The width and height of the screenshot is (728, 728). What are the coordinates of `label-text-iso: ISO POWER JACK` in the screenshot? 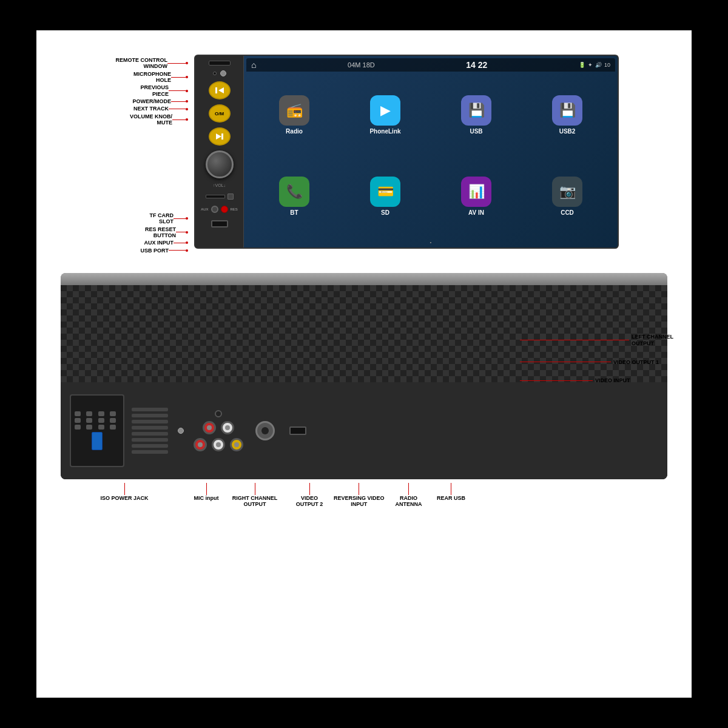 It's located at (124, 498).